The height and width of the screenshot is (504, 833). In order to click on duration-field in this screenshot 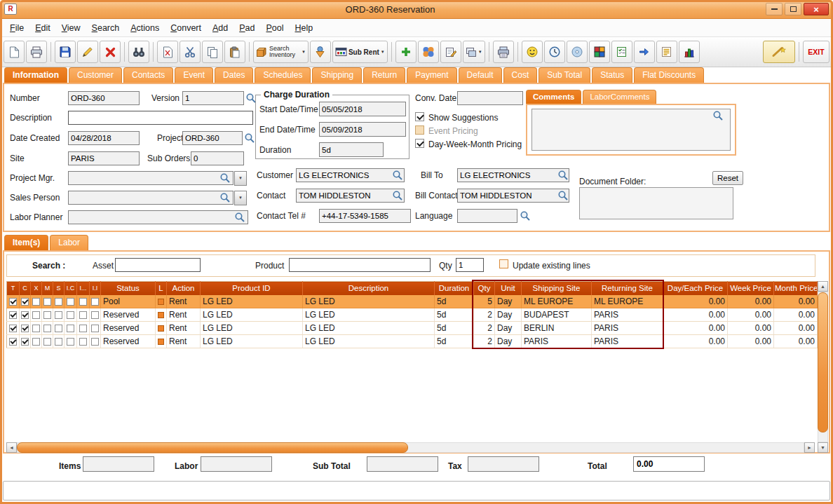, I will do `click(351, 150)`.